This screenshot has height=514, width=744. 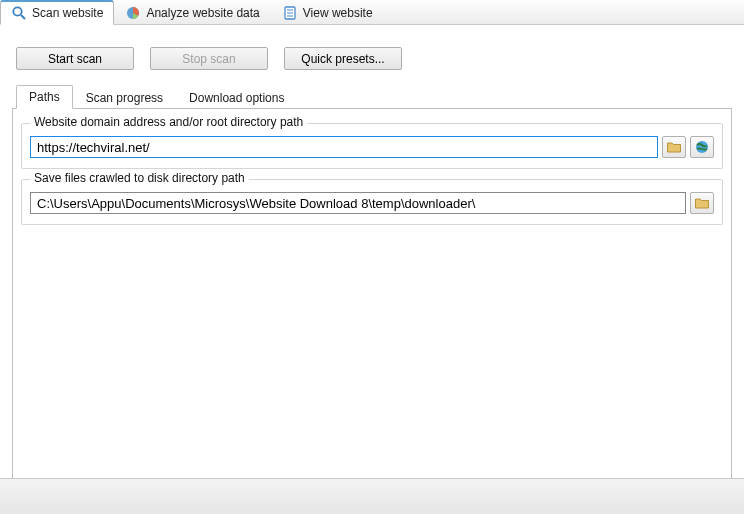 What do you see at coordinates (202, 13) in the screenshot?
I see `main-tab-analyze-label: Analyze website data` at bounding box center [202, 13].